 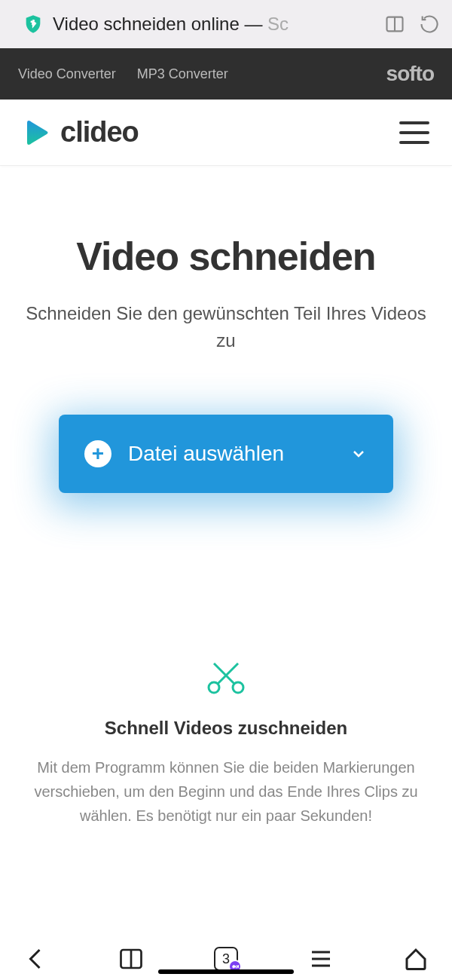 I want to click on reader-icon, so click(x=395, y=24).